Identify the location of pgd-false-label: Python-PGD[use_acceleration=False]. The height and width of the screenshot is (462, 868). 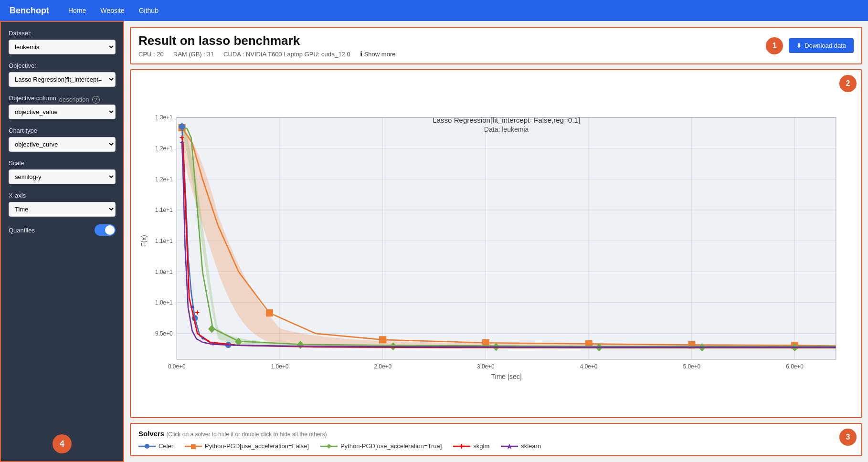
(257, 446).